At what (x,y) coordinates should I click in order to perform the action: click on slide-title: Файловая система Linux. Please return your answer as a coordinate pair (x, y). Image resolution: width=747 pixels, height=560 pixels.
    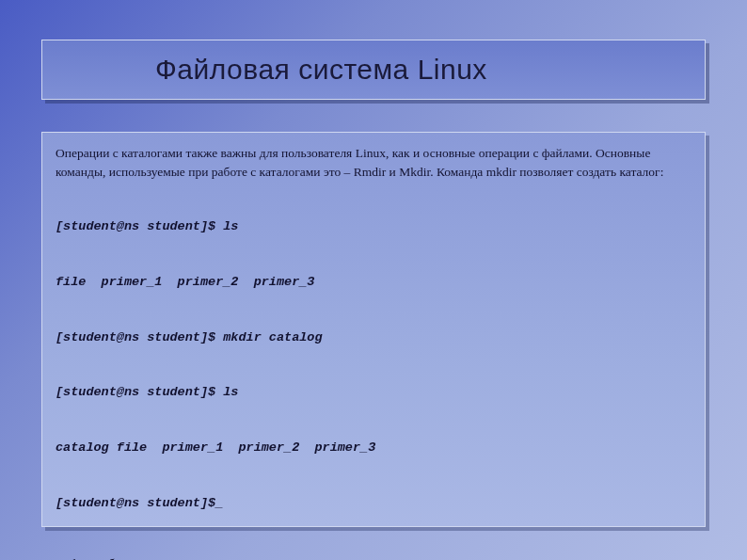
    Looking at the image, I should click on (322, 70).